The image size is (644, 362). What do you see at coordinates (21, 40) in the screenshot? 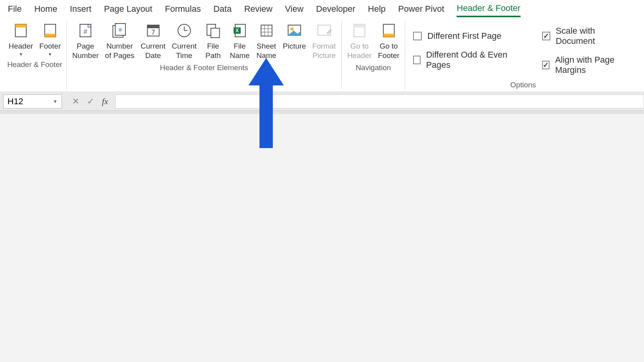
I see `header-button: Header ▾` at bounding box center [21, 40].